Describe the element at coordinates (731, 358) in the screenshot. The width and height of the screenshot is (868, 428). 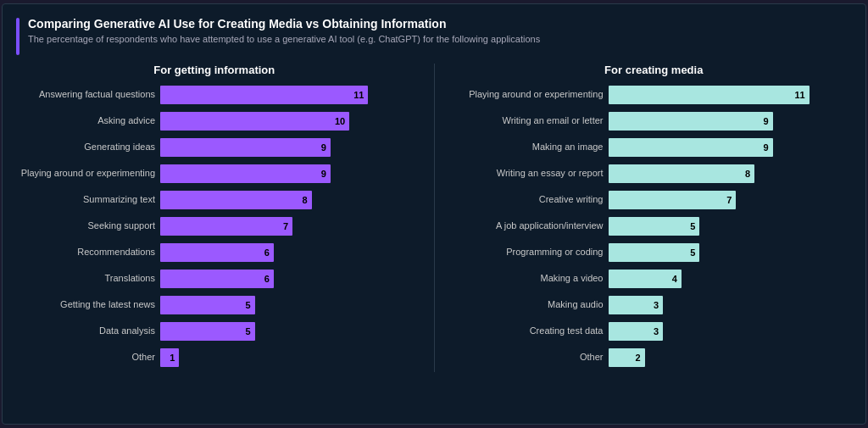
I see `right-bar-wrap: 2` at that location.